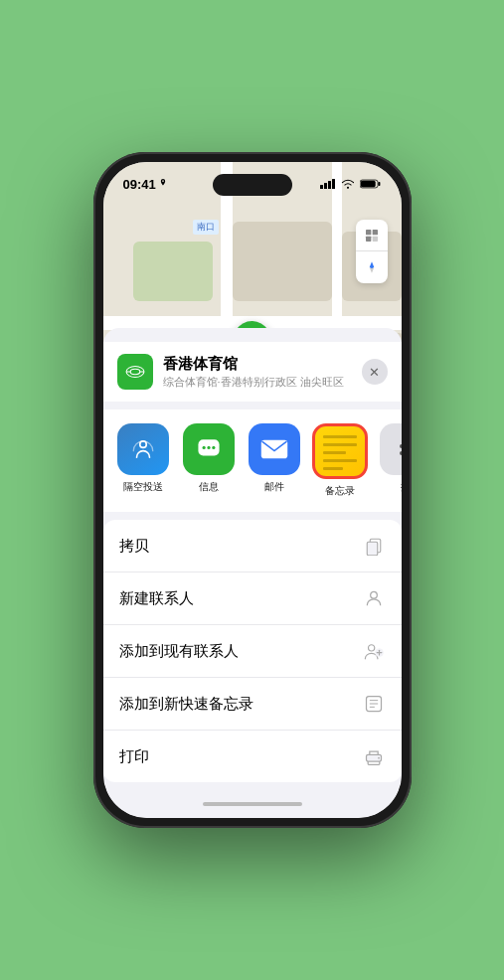 The image size is (504, 980). I want to click on messages-icon-wrap, so click(209, 449).